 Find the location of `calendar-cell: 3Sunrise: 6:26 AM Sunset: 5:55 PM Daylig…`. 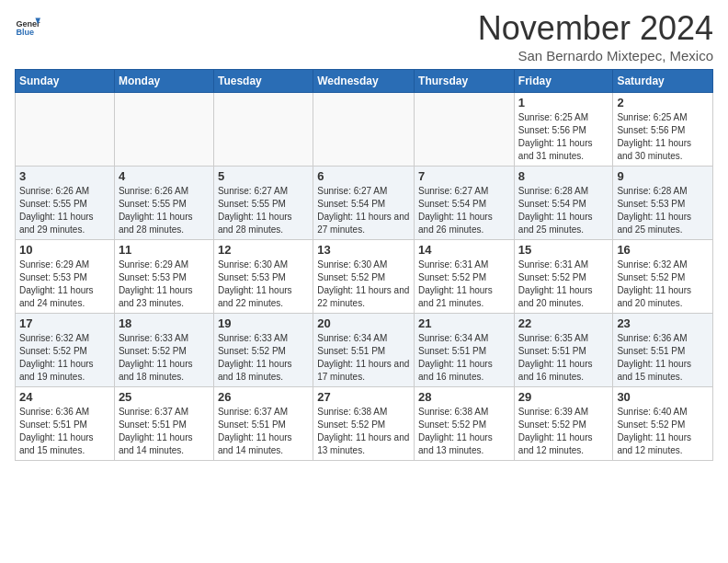

calendar-cell: 3Sunrise: 6:26 AM Sunset: 5:55 PM Daylig… is located at coordinates (65, 203).